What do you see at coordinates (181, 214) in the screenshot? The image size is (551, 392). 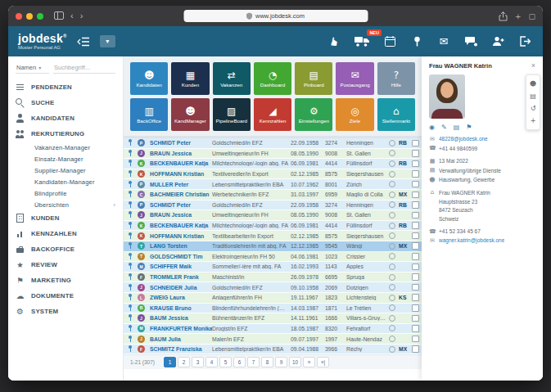 I see `candidate-name: BRAUN Jessica` at bounding box center [181, 214].